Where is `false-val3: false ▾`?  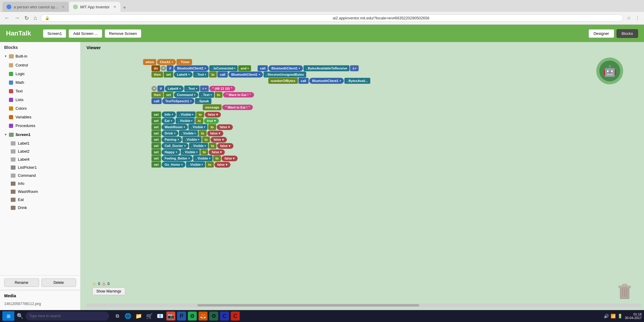
false-val3: false ▾ is located at coordinates (215, 134).